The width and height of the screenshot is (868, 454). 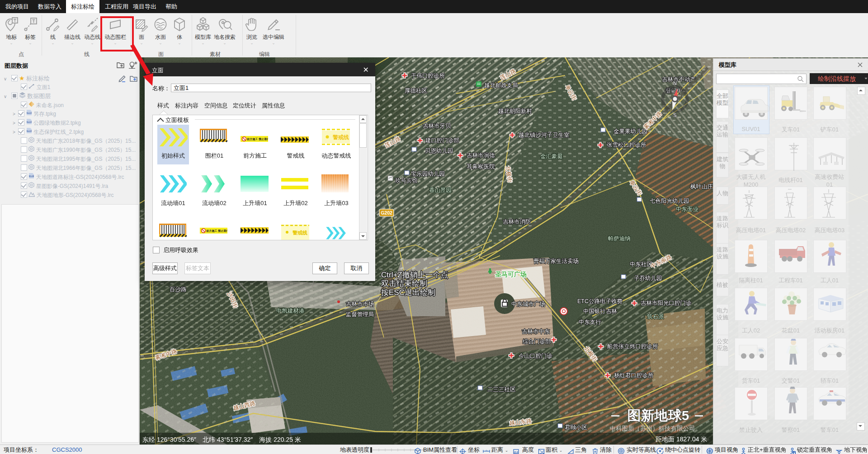 What do you see at coordinates (681, 439) in the screenshot?
I see `svg-text: 距地面 1827.04 米` at bounding box center [681, 439].